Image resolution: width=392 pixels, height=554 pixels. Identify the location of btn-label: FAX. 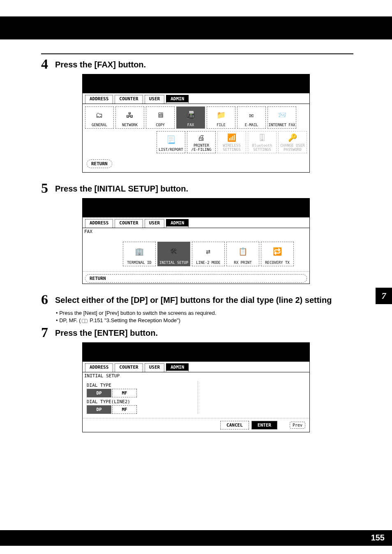
(191, 125).